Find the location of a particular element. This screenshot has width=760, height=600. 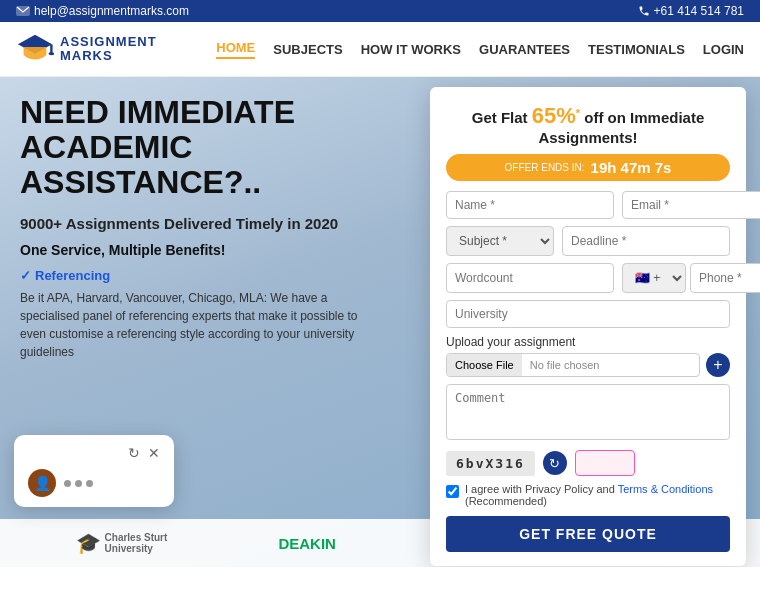

logo-icon is located at coordinates (35, 49).